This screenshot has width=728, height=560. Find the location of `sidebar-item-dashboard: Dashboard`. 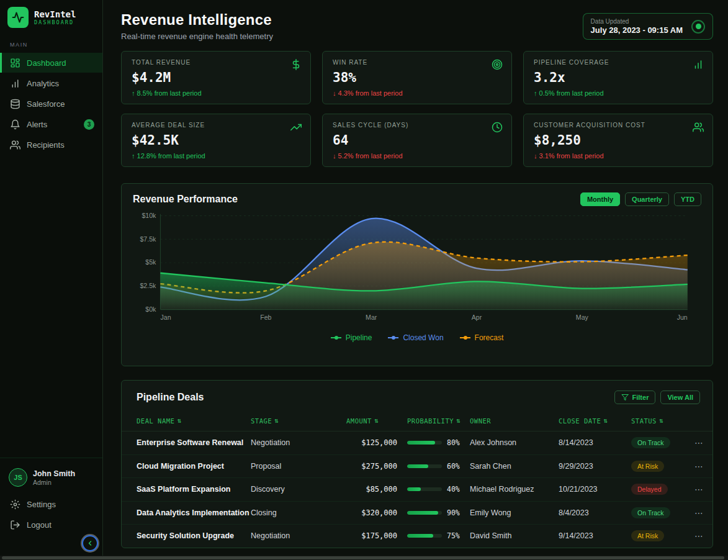

sidebar-item-dashboard: Dashboard is located at coordinates (51, 63).